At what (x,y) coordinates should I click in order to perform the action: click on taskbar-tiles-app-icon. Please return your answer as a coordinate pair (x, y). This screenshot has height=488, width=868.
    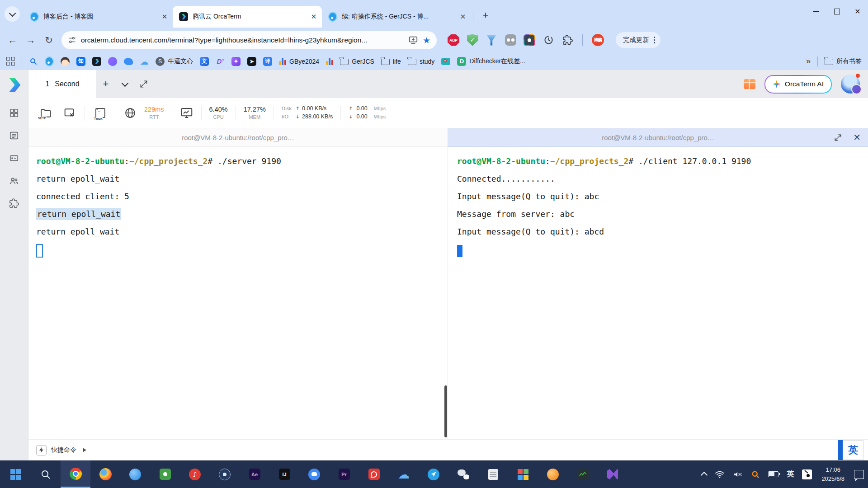
    Looking at the image, I should click on (523, 474).